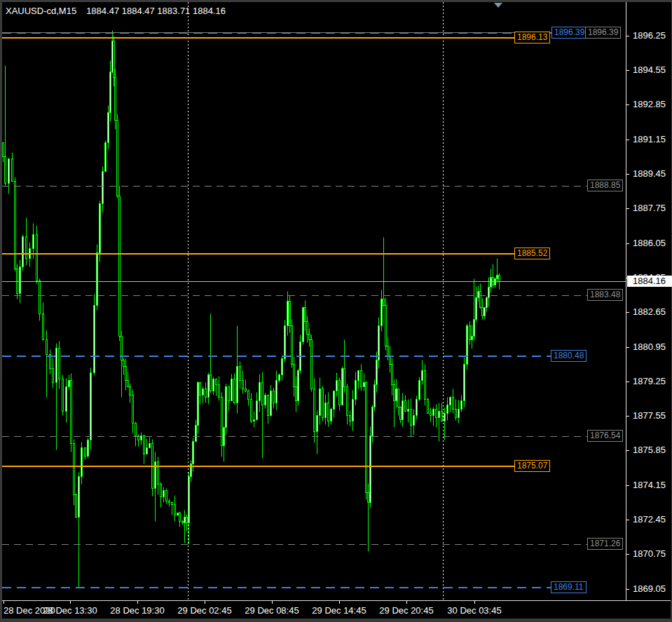 The image size is (672, 622). What do you see at coordinates (605, 544) in the screenshot?
I see `hline-label-1871.26: 1871.26` at bounding box center [605, 544].